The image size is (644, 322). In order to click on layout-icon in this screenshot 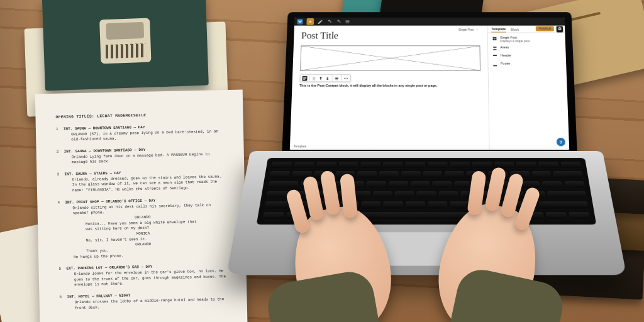, I will do `click(495, 39)`.